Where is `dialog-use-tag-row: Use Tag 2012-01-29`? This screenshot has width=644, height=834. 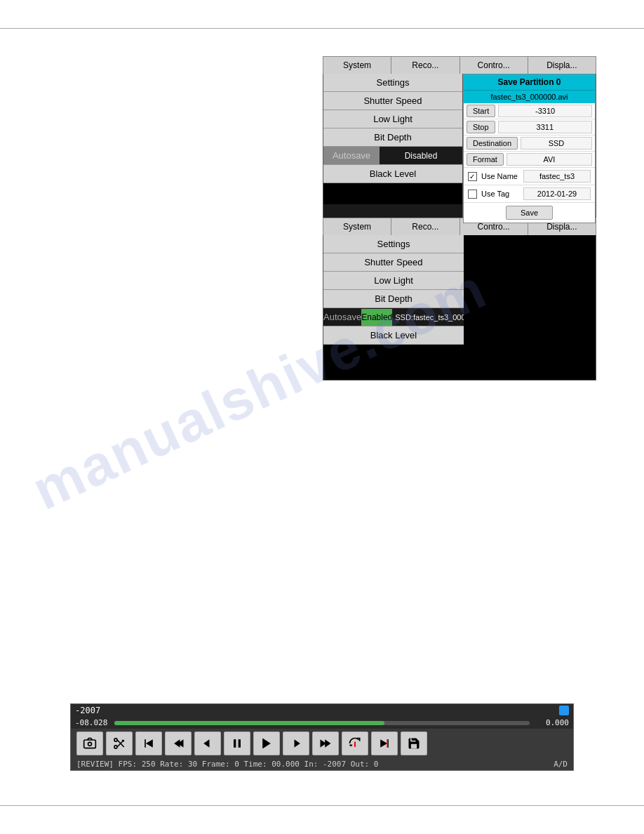 dialog-use-tag-row: Use Tag 2012-01-29 is located at coordinates (529, 194).